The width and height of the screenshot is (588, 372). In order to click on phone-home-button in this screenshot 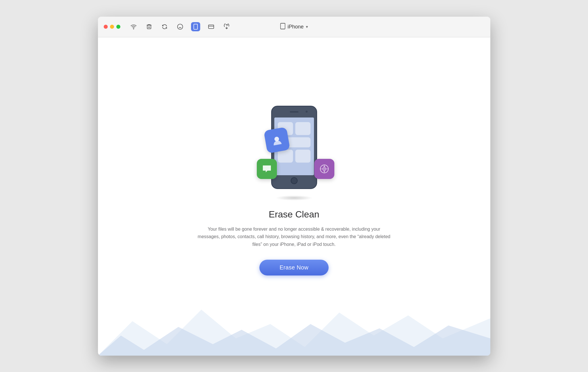, I will do `click(294, 181)`.